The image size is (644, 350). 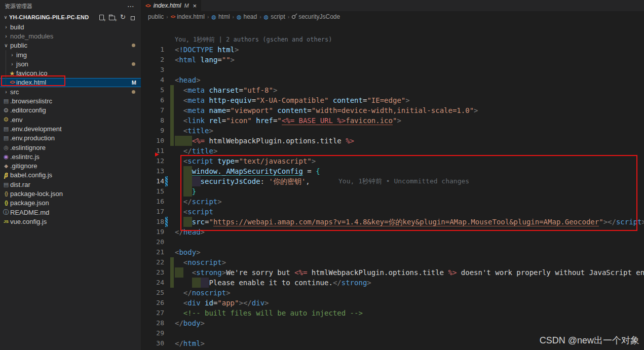 I want to click on tree-item-.env.production: ▤.env.production, so click(x=70, y=138).